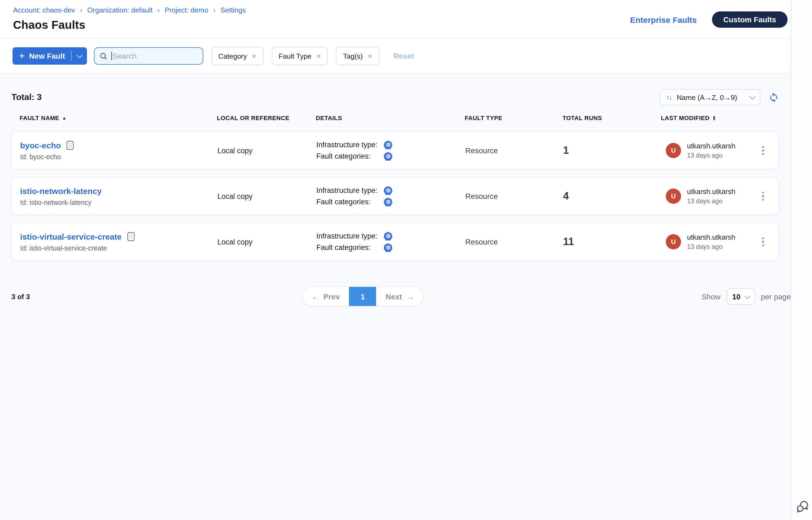  Describe the element at coordinates (612, 118) in the screenshot. I see `column-header-total-runs: TOTAL RUNS` at that location.